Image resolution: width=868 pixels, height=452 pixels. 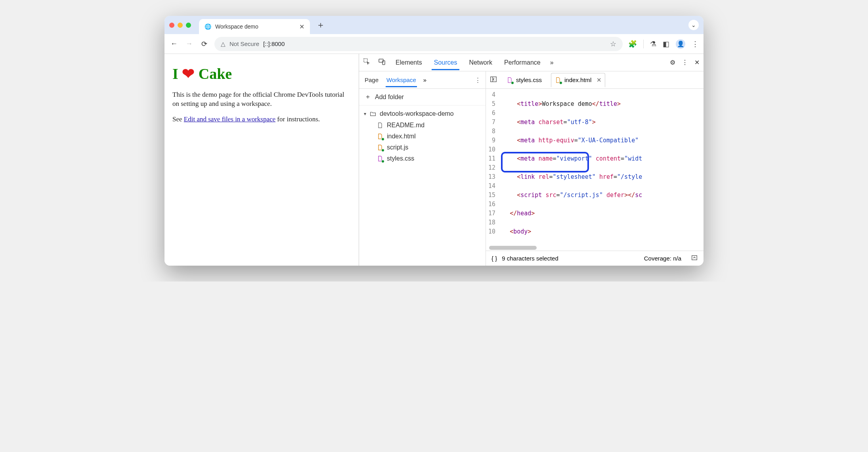 What do you see at coordinates (602, 195) in the screenshot?
I see `code-line: <script src="/script.js" defer></sc` at bounding box center [602, 195].